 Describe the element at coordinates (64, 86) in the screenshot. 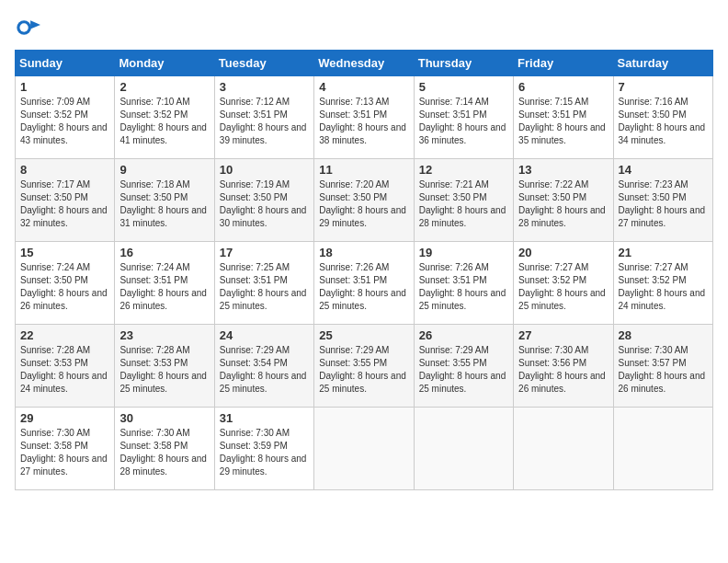

I see `day-number: 1` at that location.